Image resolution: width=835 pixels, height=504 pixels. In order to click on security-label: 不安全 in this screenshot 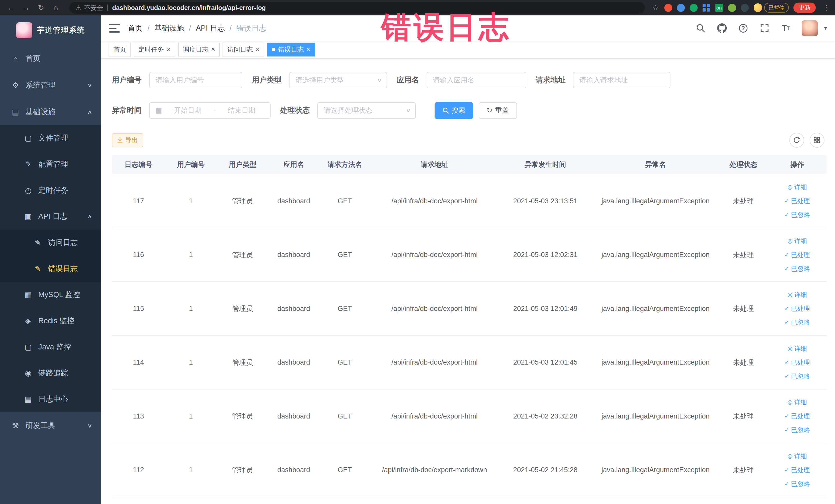, I will do `click(94, 8)`.